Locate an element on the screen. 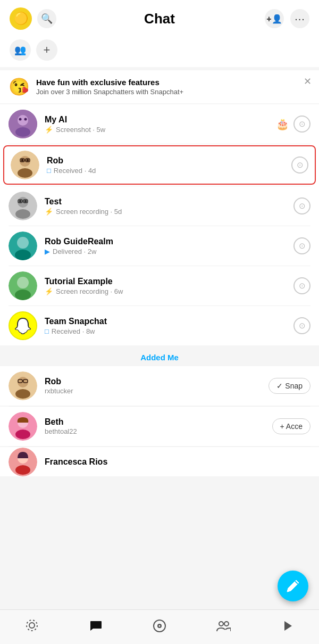 This screenshot has width=319, height=644. chat-action-rob: ⊙ is located at coordinates (300, 165).